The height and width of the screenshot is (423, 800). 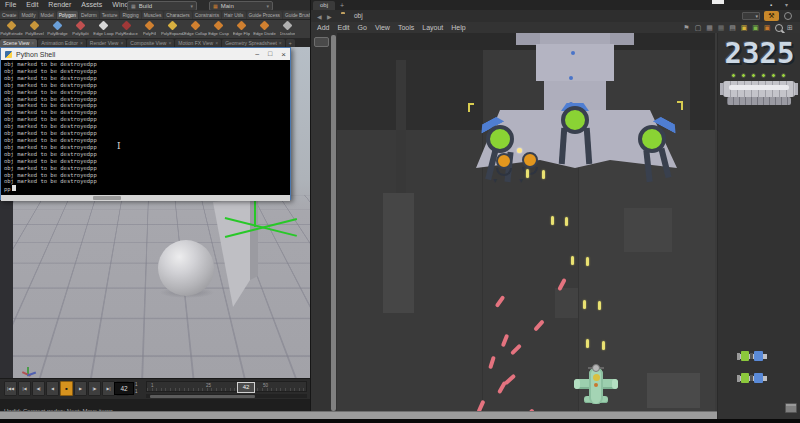 What do you see at coordinates (257, 54) in the screenshot?
I see `minimize-icon: –` at bounding box center [257, 54].